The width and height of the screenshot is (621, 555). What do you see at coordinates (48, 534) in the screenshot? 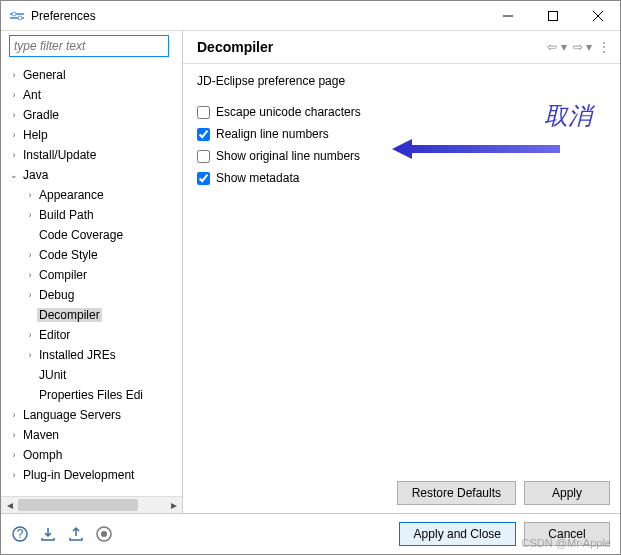
I see `import-icon` at bounding box center [48, 534].